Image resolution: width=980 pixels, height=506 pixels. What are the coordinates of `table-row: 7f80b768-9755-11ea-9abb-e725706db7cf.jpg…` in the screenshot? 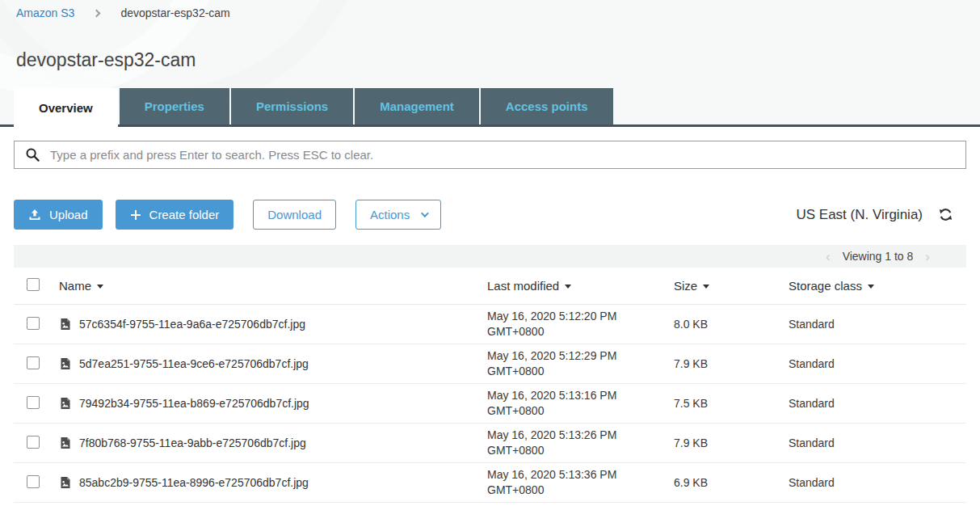 It's located at (490, 443).